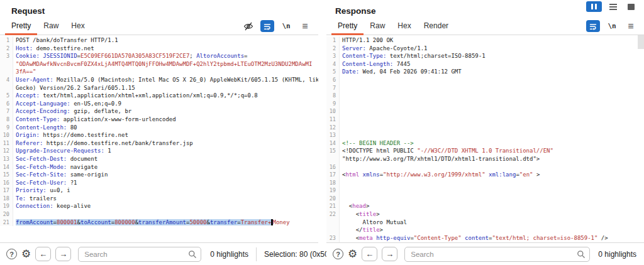 The height and width of the screenshot is (265, 644). Describe the element at coordinates (78, 26) in the screenshot. I see `request-tab-hex: Hex` at that location.